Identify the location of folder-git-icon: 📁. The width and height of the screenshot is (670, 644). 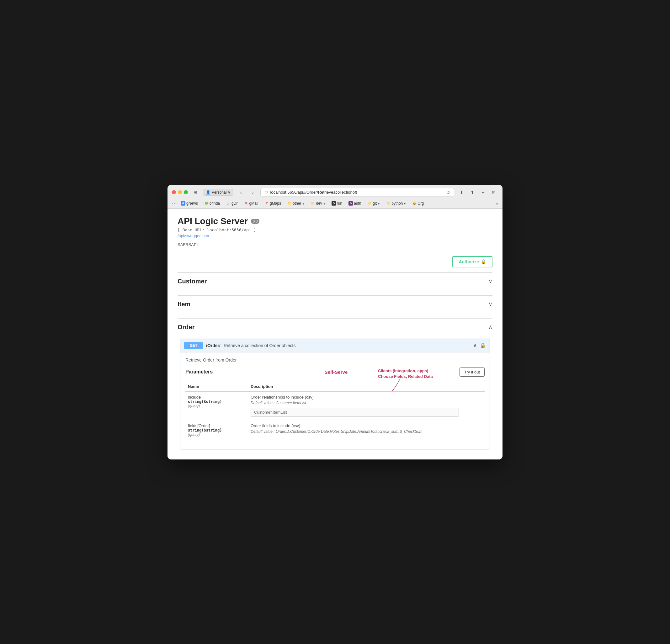
(370, 203).